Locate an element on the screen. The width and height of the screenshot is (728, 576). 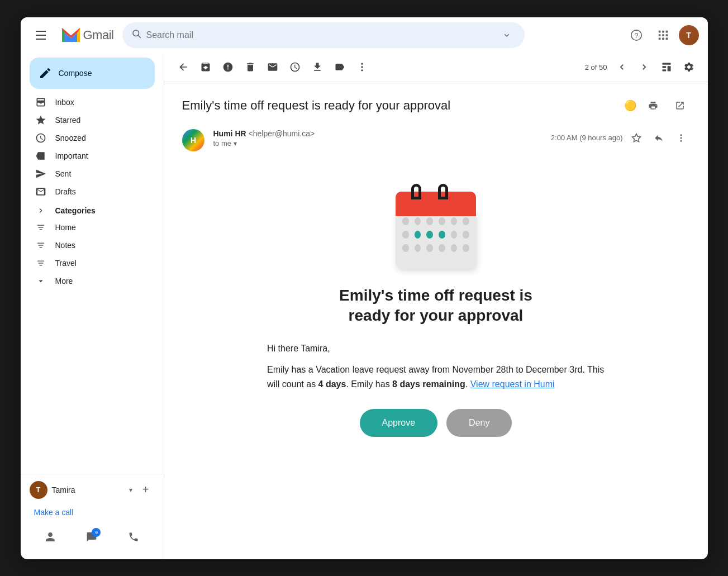
sidebar-item-travel: Travel is located at coordinates (88, 263).